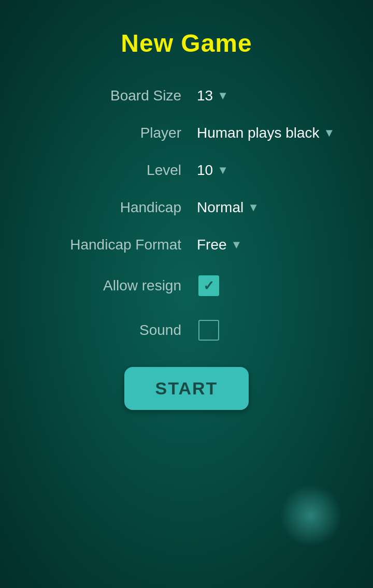 The width and height of the screenshot is (373, 588). I want to click on level-label: Level, so click(114, 170).